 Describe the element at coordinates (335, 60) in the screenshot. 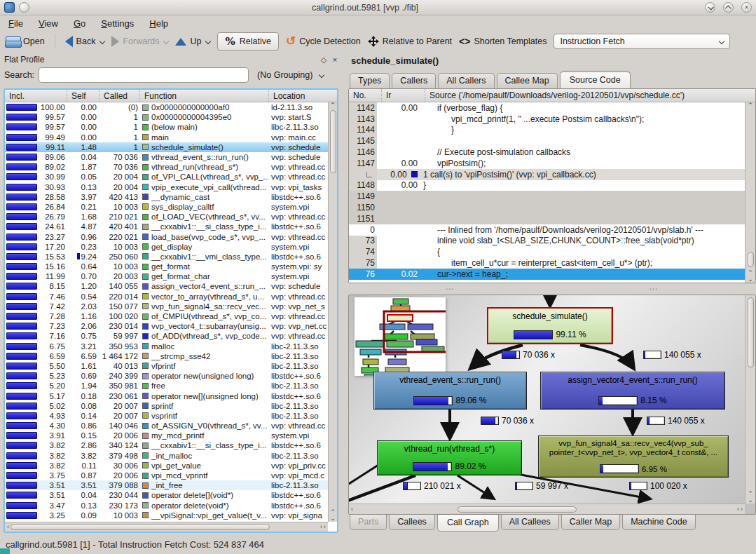

I see `dock-close-button: ×` at that location.